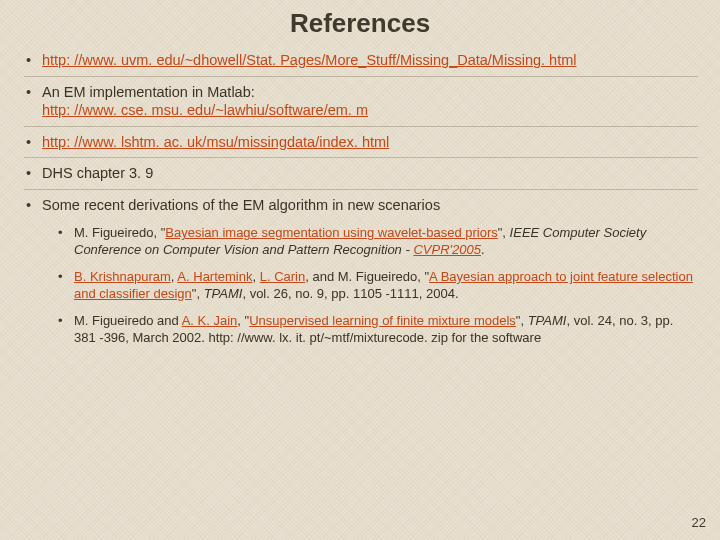 Image resolution: width=720 pixels, height=540 pixels. I want to click on s1-end: ., so click(483, 250).